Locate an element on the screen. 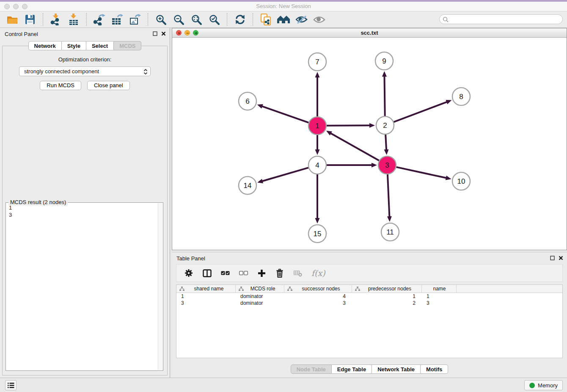 The height and width of the screenshot is (392, 567). zoom-window-button is located at coordinates (25, 7).